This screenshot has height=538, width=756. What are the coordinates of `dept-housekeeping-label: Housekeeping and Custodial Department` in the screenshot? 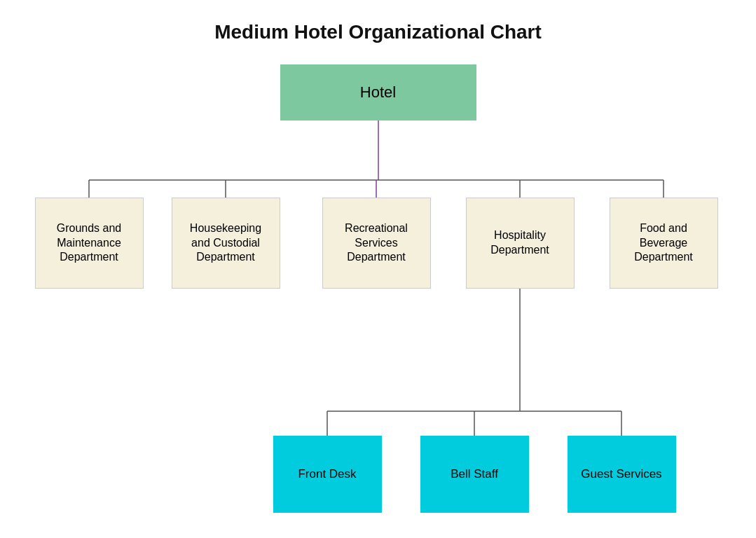 It's located at (226, 243).